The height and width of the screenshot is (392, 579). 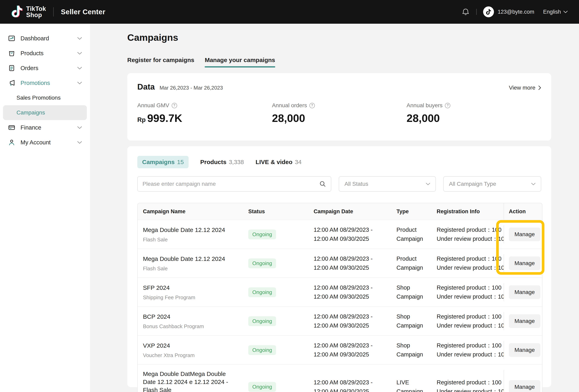 I want to click on campaign-subtitle: Voucher Xtra Program, so click(x=191, y=355).